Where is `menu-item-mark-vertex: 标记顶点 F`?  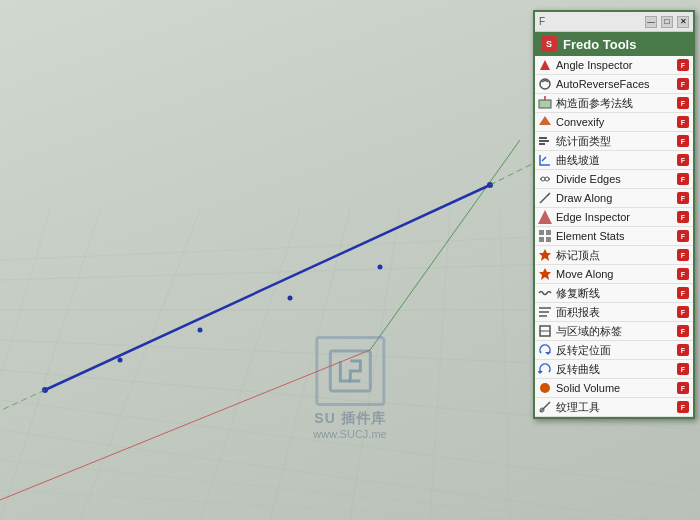
menu-item-mark-vertex: 标记顶点 F is located at coordinates (614, 256).